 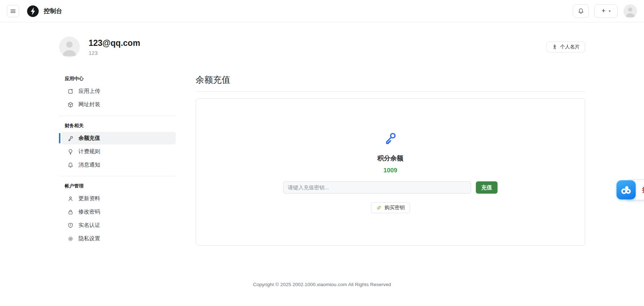 What do you see at coordinates (117, 186) in the screenshot?
I see `sidebar-section-account: 帐户管理` at bounding box center [117, 186].